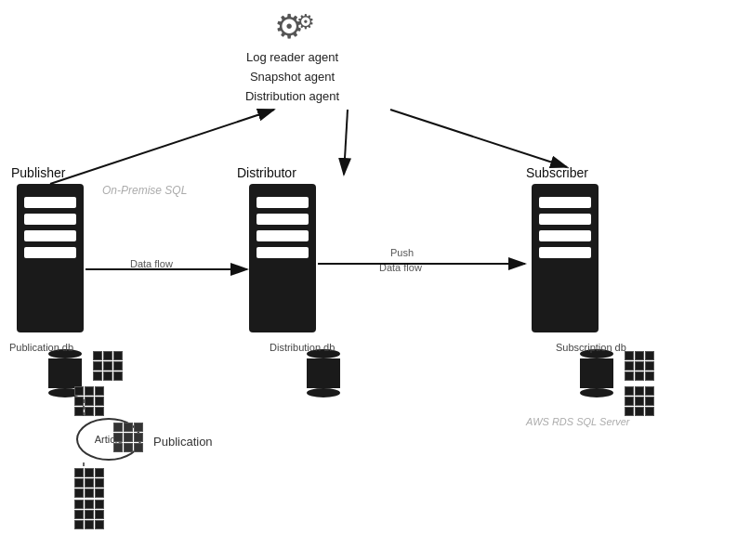 This screenshot has width=750, height=560. Describe the element at coordinates (298, 27) in the screenshot. I see `gear-icon: ⚙︎⚙` at that location.